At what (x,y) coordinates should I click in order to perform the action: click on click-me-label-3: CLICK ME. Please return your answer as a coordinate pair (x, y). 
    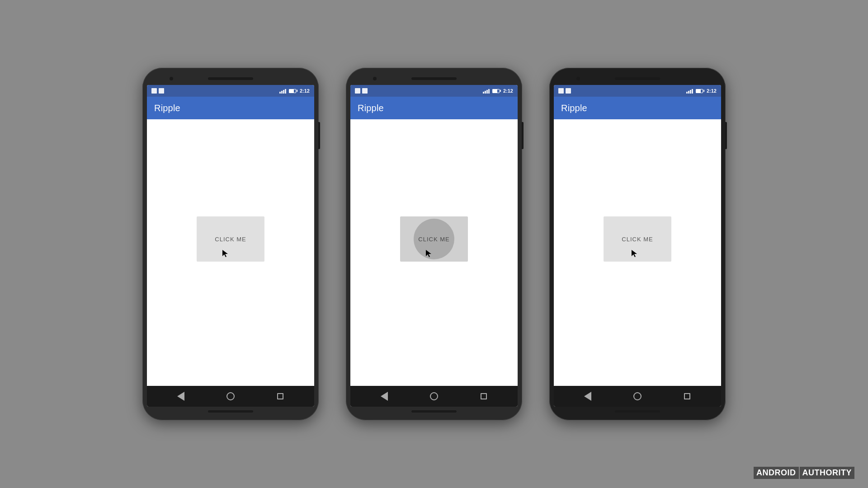
    Looking at the image, I should click on (637, 239).